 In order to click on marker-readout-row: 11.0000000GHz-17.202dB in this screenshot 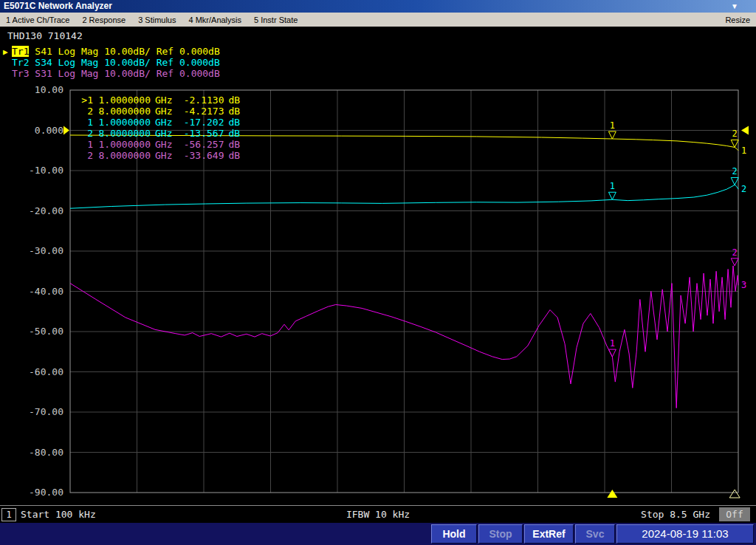, I will do `click(159, 123)`.